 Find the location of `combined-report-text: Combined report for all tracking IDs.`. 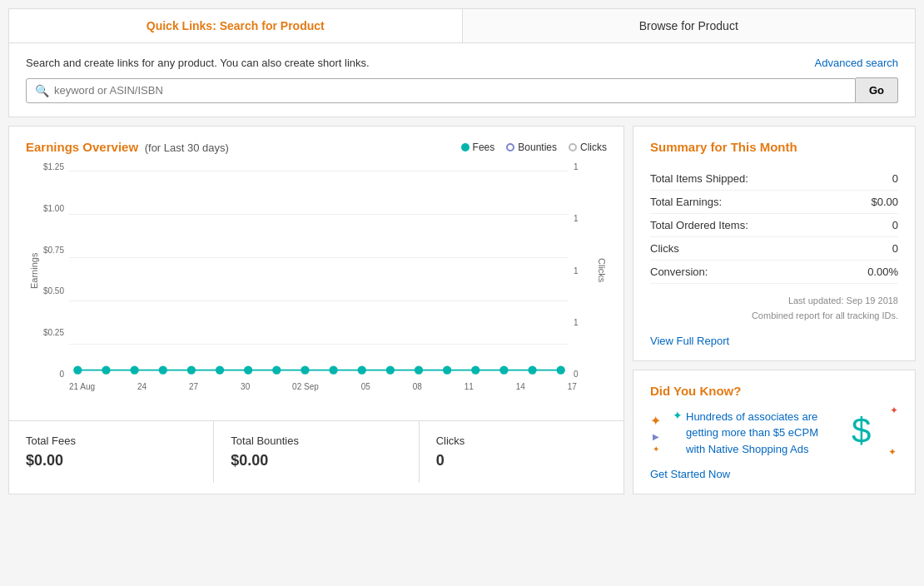

combined-report-text: Combined report for all tracking IDs. is located at coordinates (774, 316).